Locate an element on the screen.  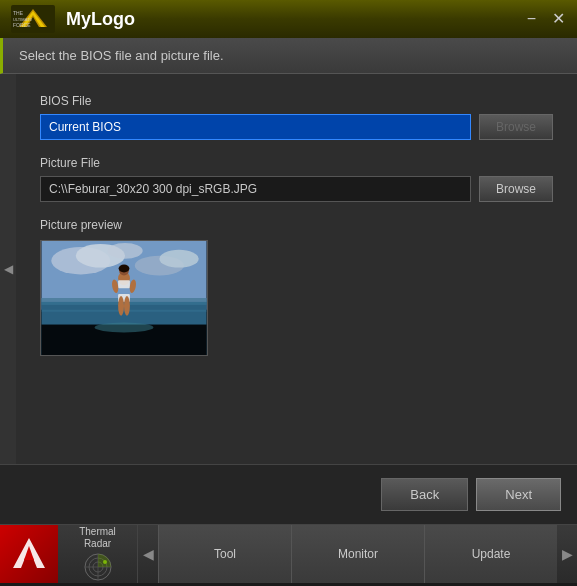
picture-file-label: Picture File is located at coordinates (296, 163).